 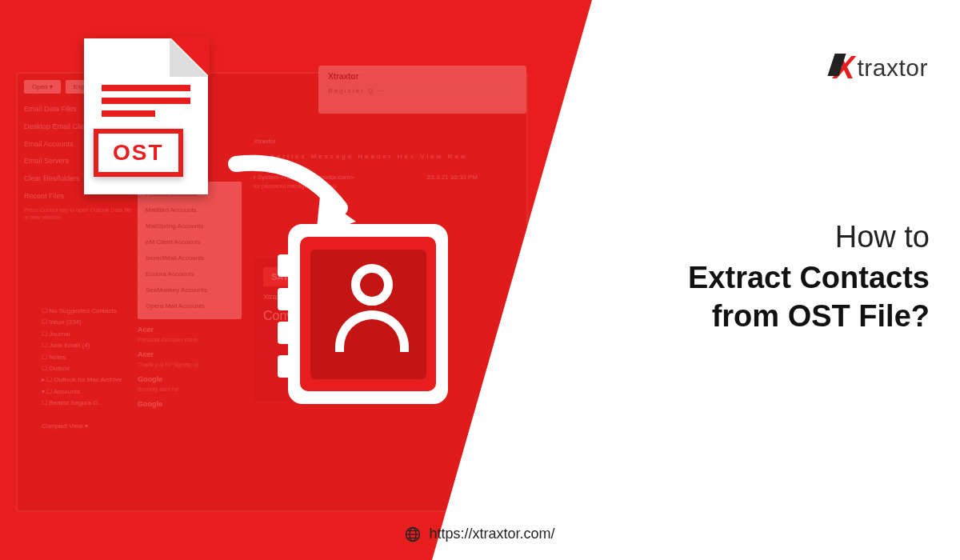 What do you see at coordinates (372, 316) in the screenshot?
I see `person-icon` at bounding box center [372, 316].